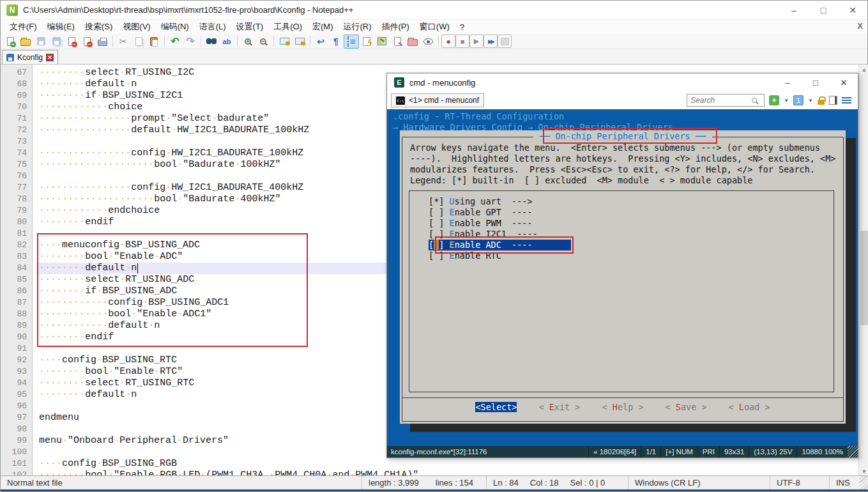 The image size is (868, 492). Describe the element at coordinates (111, 372) in the screenshot. I see `code-line: ········bool·"Enable·RTC"` at that location.